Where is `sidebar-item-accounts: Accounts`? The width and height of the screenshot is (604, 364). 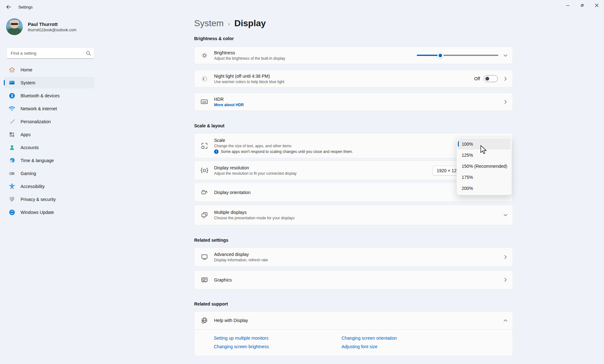
sidebar-item-accounts: Accounts is located at coordinates (49, 147).